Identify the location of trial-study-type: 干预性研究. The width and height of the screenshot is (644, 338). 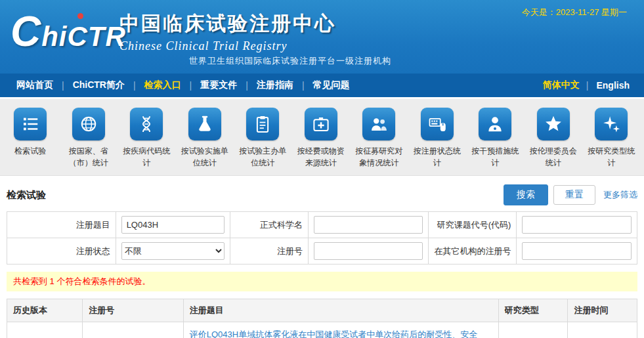
(533, 330).